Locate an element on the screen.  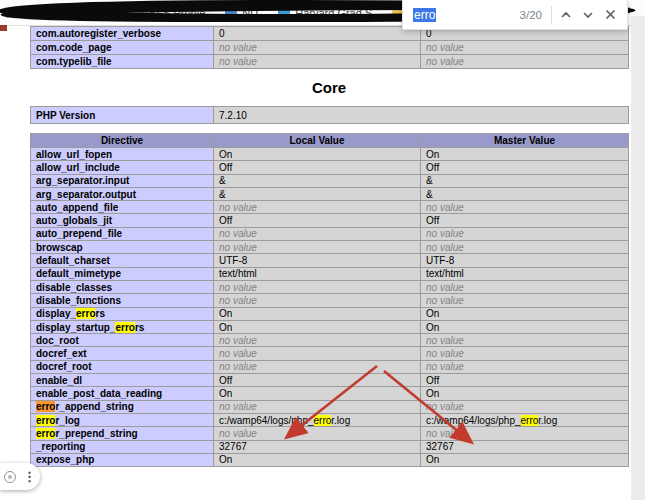
bookmark-label: CSFS - CSFS Proble is located at coordinates (154, 13).